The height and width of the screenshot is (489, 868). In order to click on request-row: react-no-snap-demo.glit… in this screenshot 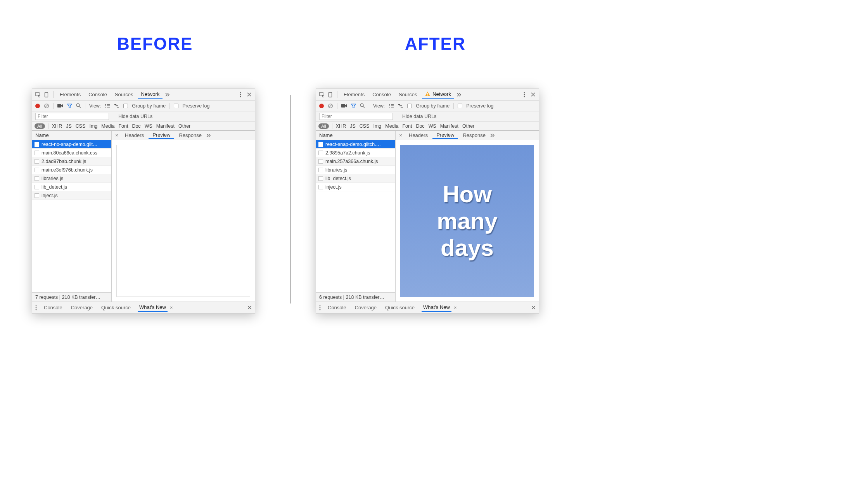, I will do `click(72, 144)`.